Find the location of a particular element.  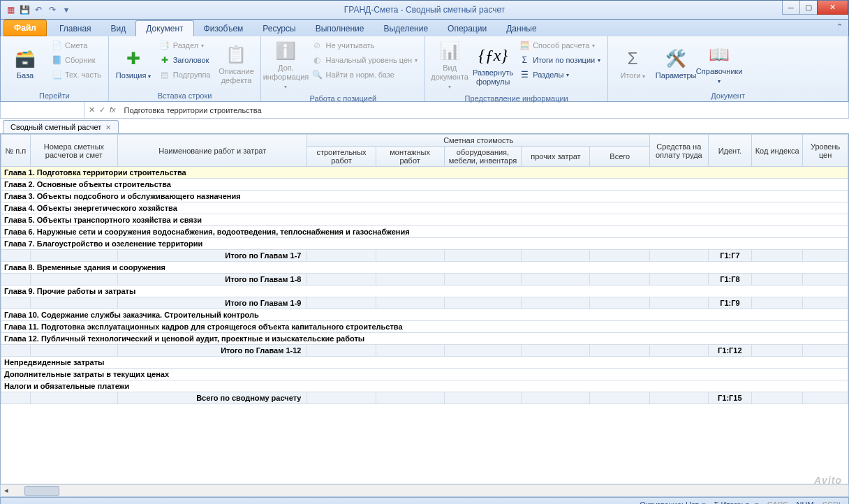

table-row: Итого по Главам 1-9Г1:Г9 is located at coordinates (424, 303).